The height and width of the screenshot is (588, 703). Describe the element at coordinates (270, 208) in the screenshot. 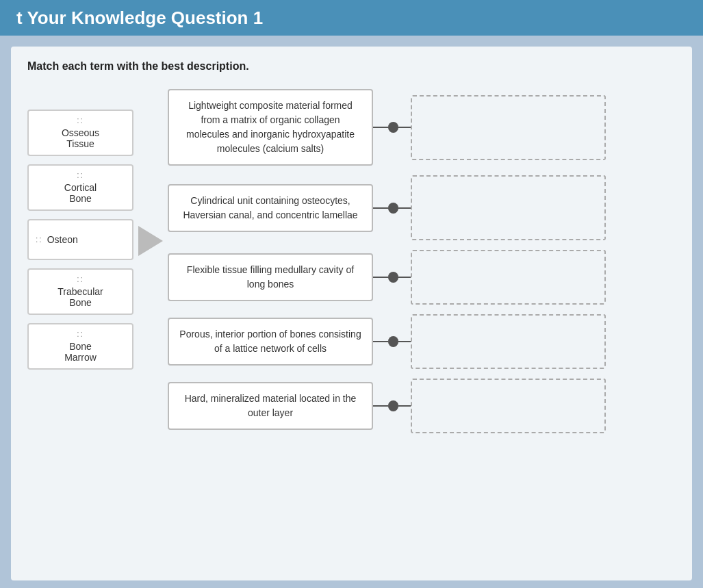

I see `description-card-2: Cylindrical unit containing osteocytes, …` at that location.